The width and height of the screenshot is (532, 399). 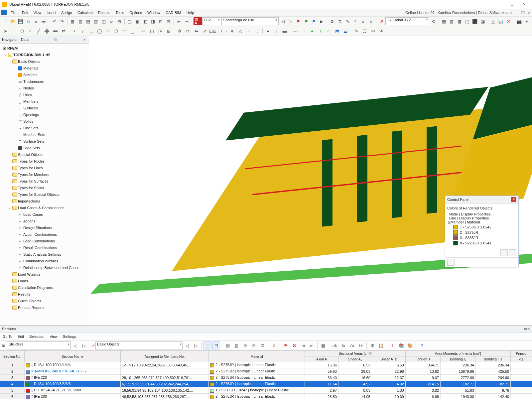 What do you see at coordinates (38, 228) in the screenshot?
I see `tree-item: Design Situations` at bounding box center [38, 228].